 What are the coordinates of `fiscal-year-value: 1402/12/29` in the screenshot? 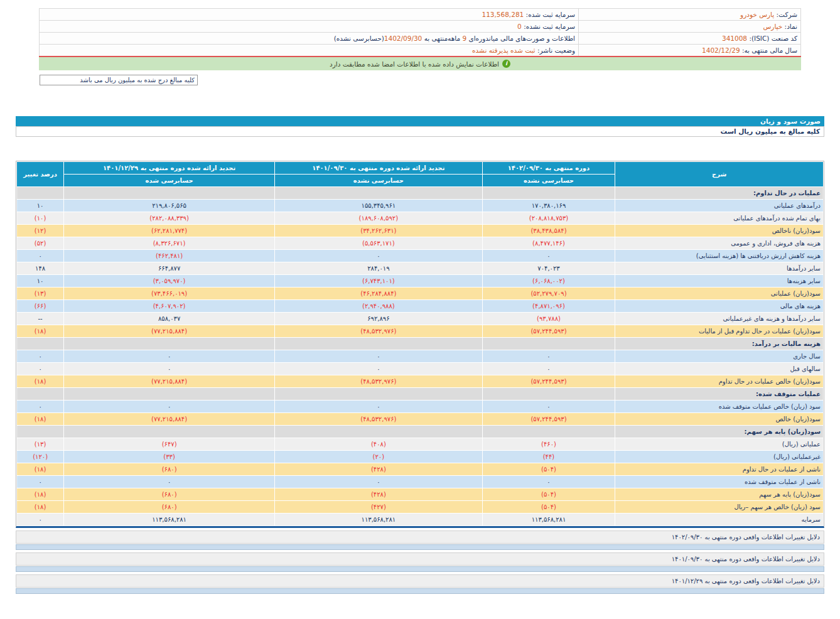 It's located at (721, 50).